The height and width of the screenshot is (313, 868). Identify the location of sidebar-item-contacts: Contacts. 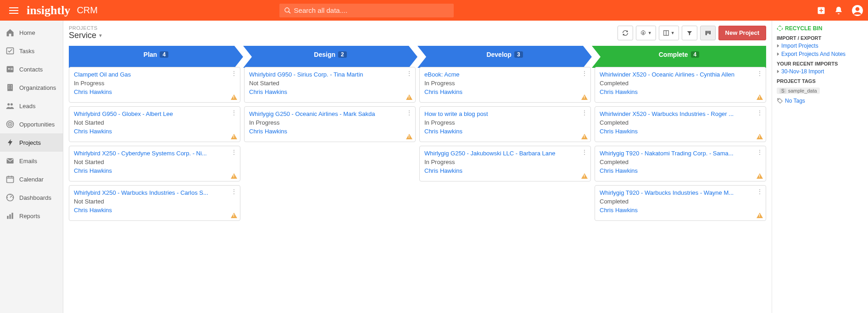
(31, 69).